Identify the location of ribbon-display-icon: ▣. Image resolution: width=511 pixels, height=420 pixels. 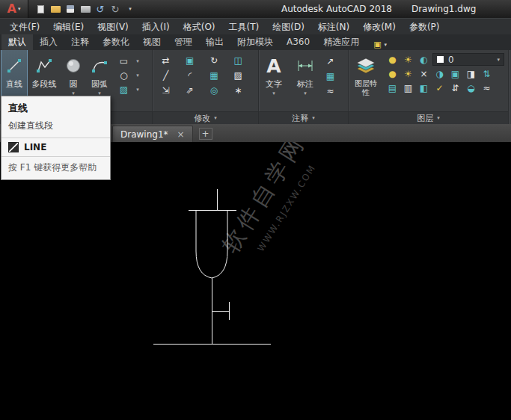
(377, 45).